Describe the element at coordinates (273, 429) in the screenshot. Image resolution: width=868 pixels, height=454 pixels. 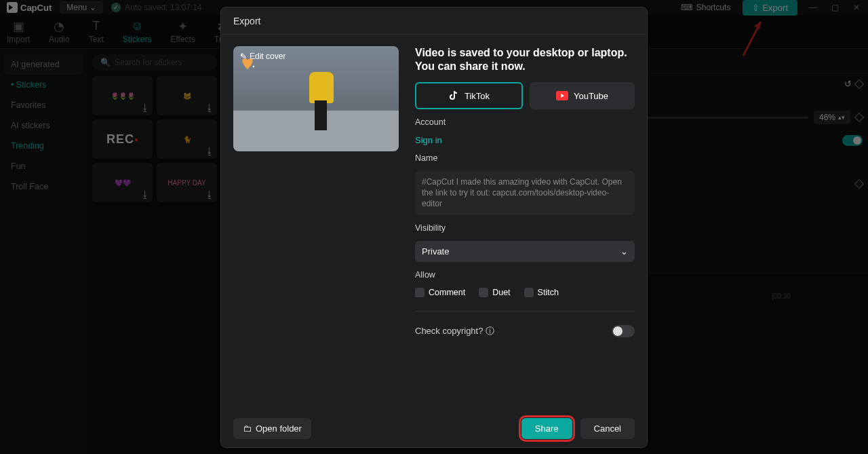
I see `open-folder-button: 🗀 Open folder` at that location.